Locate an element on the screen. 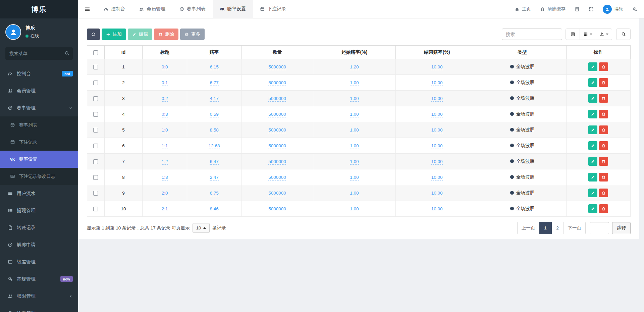  delete-button: 删除 is located at coordinates (166, 34).